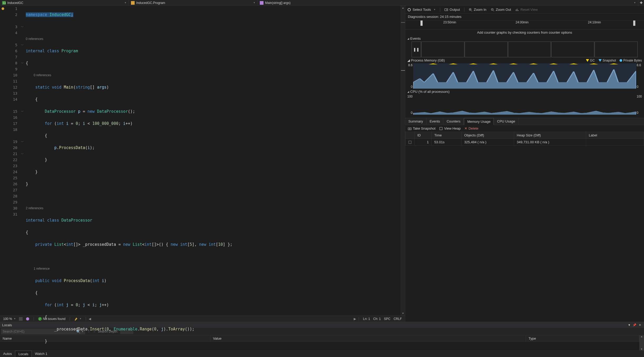  Describe the element at coordinates (525, 128) in the screenshot. I see `memory-toolbar: Take Snapshot View Heap ✕Delete` at that location.